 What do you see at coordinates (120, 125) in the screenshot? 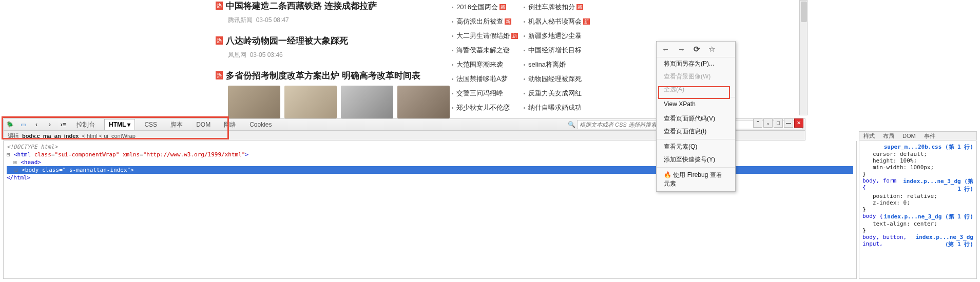
I see `tab-html: HTML ▾` at bounding box center [120, 125].